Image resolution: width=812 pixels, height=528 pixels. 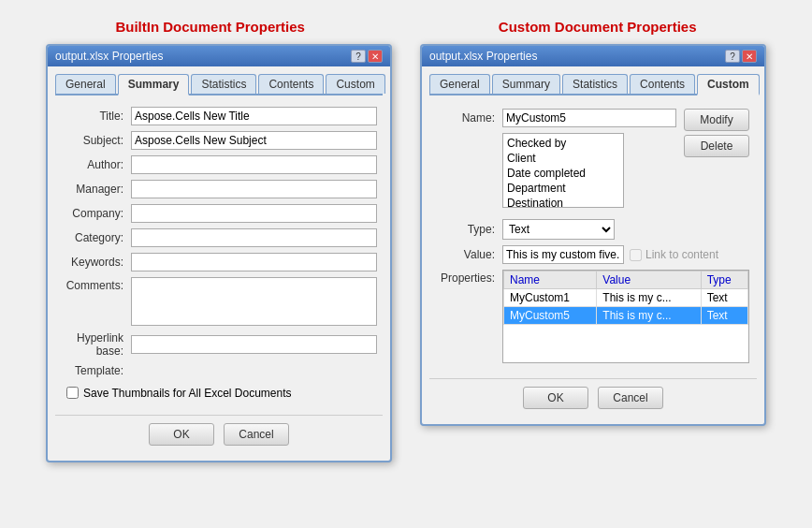 What do you see at coordinates (550, 298) in the screenshot?
I see `prop-name: MyCustom1` at bounding box center [550, 298].